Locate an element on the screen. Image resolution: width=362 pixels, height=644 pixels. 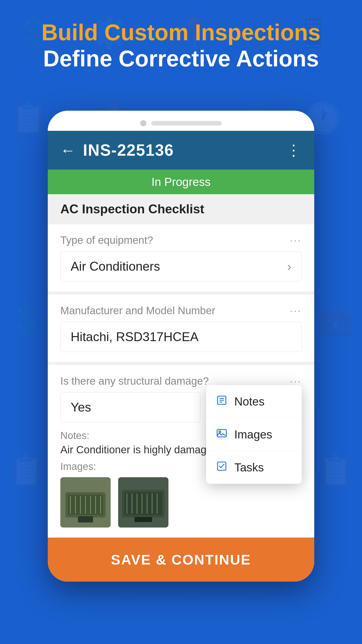
back-button: ← is located at coordinates (68, 150).